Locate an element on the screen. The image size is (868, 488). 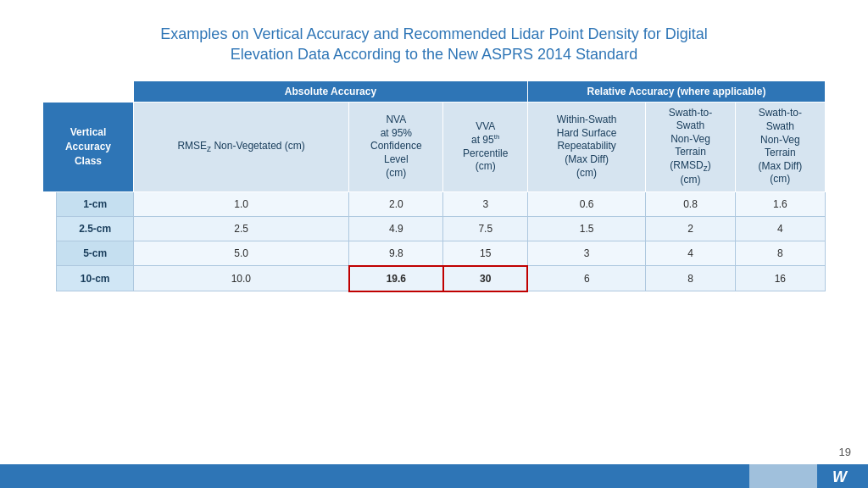
cell-value: 15 is located at coordinates (486, 253).